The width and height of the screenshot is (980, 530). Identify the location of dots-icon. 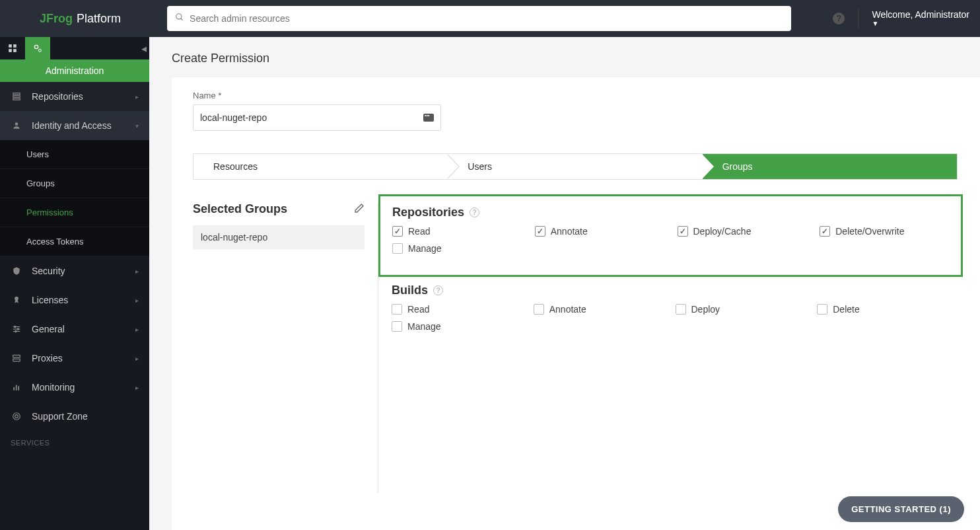
(429, 118).